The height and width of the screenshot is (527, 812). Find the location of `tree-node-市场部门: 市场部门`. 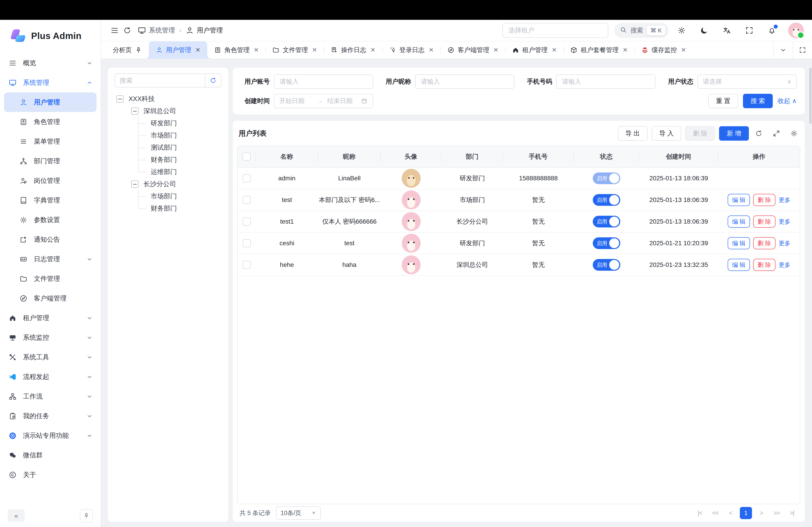

tree-node-市场部门: 市场部门 is located at coordinates (168, 196).